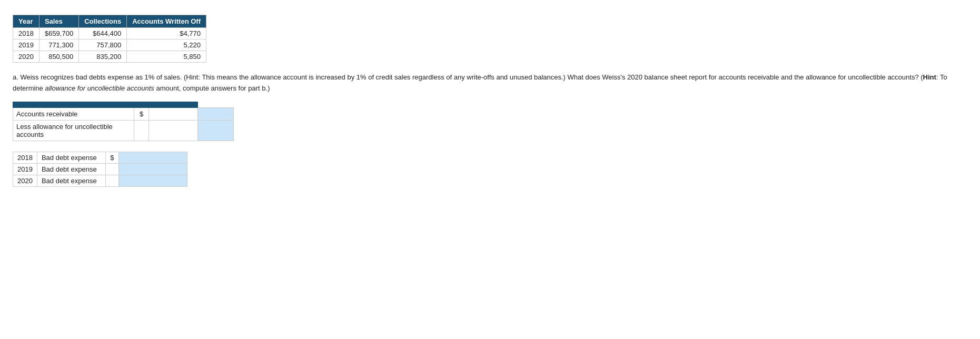 Image resolution: width=980 pixels, height=339 pixels. Describe the element at coordinates (100, 169) in the screenshot. I see `bad-debt-row: 2019 Bad debt expense` at that location.